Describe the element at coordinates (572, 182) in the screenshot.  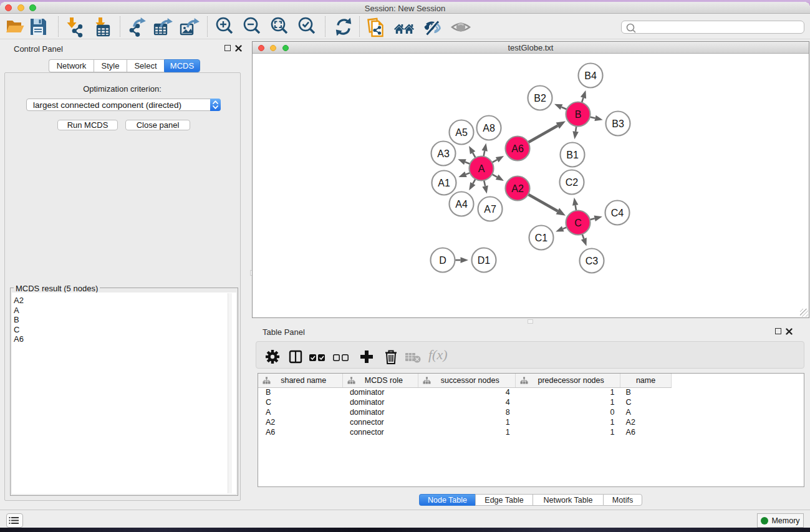
I see `svg-text: C2` at that location.